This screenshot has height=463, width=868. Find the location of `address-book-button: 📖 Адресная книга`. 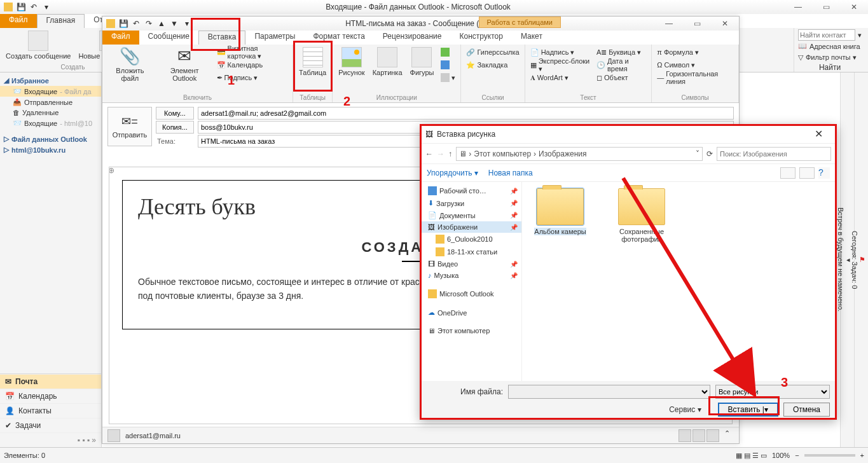

address-book-button: 📖 Адресная книга is located at coordinates (830, 46).